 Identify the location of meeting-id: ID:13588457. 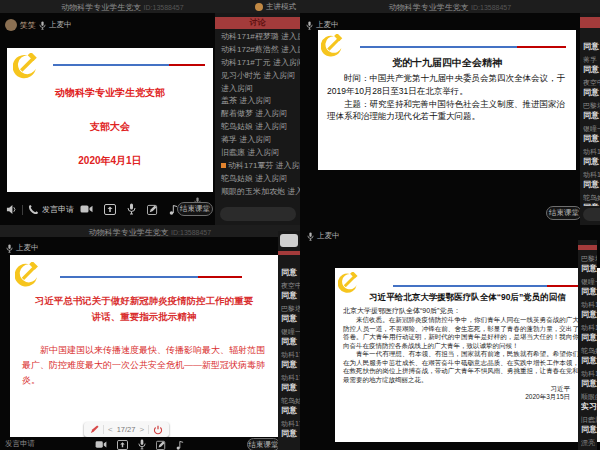
(491, 8).